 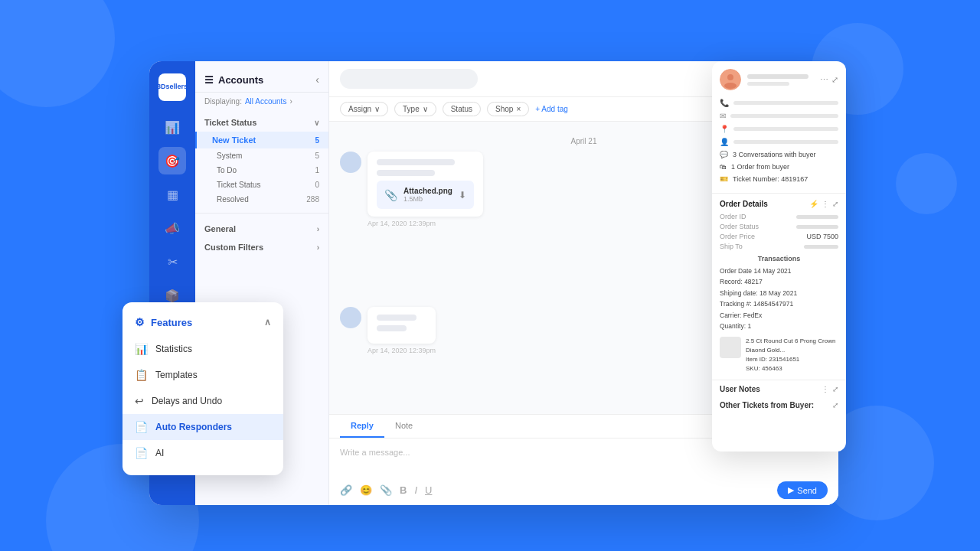 I want to click on chevron-down-icon-assign: ∨, so click(x=377, y=109).